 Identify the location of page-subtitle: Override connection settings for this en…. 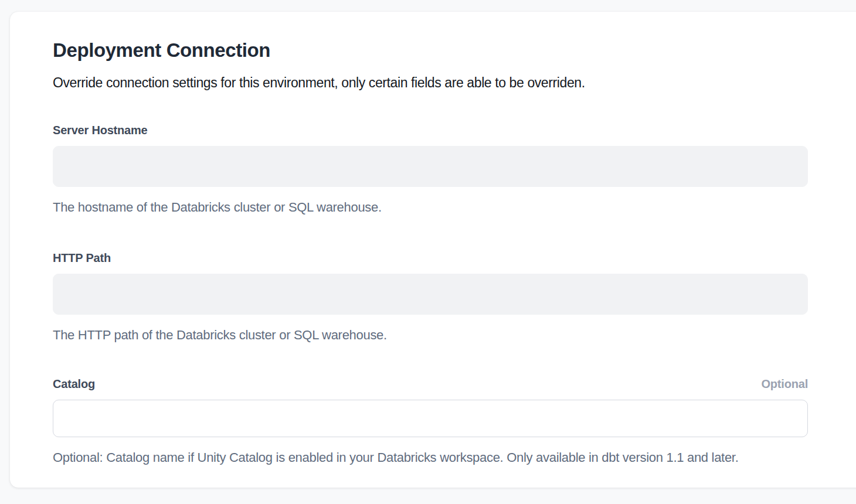
(430, 83).